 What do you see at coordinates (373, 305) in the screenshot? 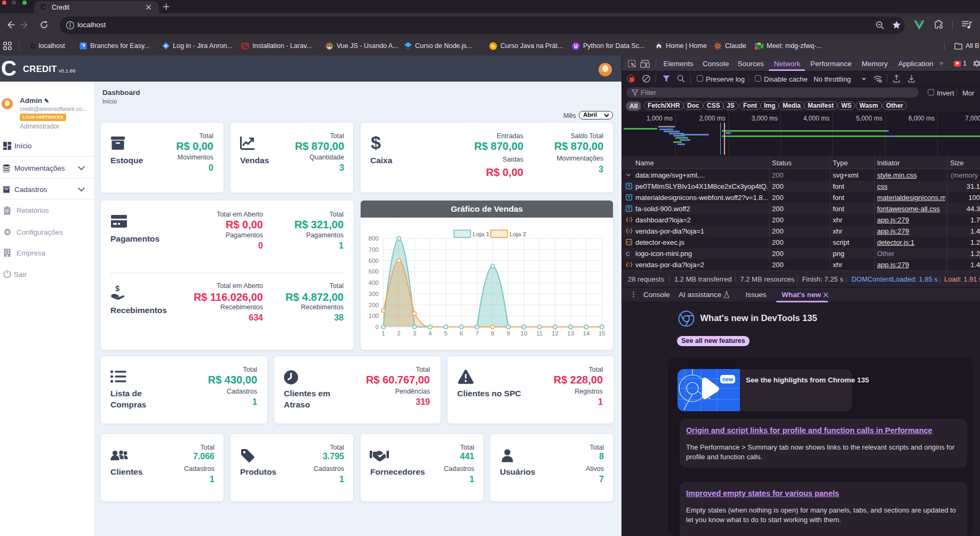
I see `svg-text: 200` at bounding box center [373, 305].